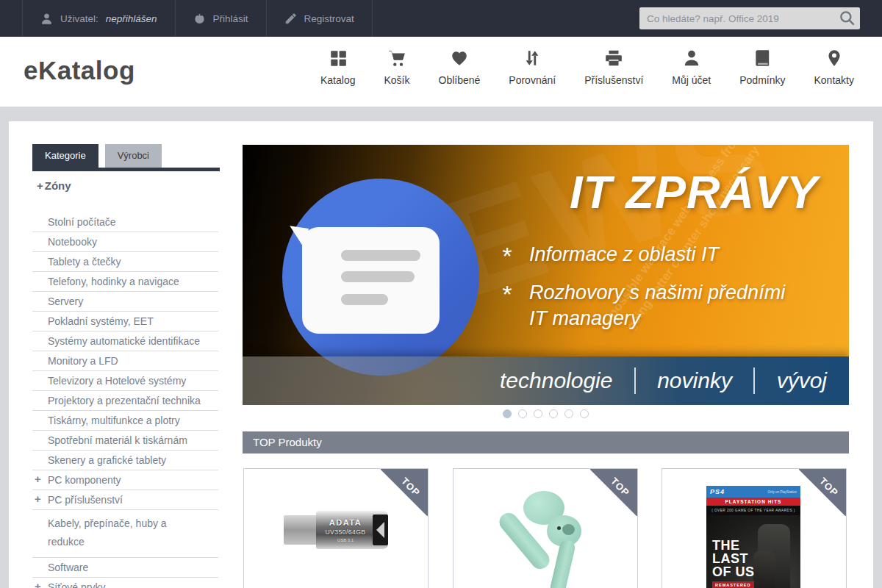 The image size is (882, 588). Describe the element at coordinates (79, 19) in the screenshot. I see `user-label: Uživatel:` at that location.